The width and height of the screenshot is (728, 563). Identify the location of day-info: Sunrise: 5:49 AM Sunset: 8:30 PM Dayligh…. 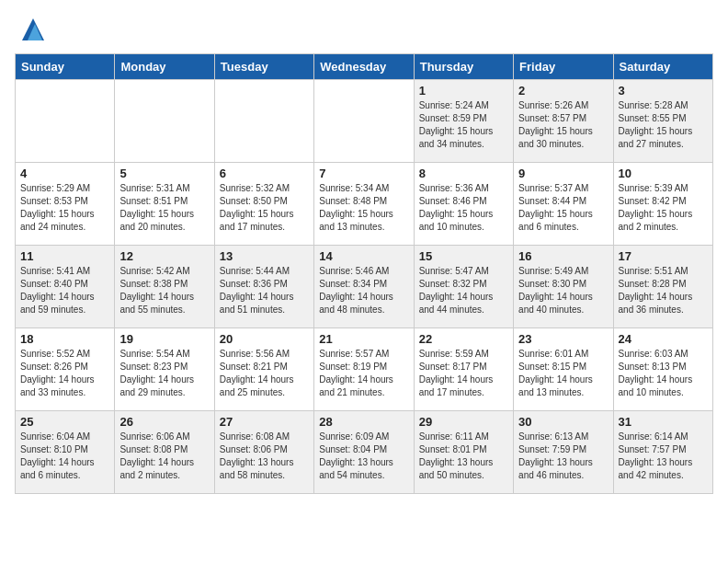
(563, 291).